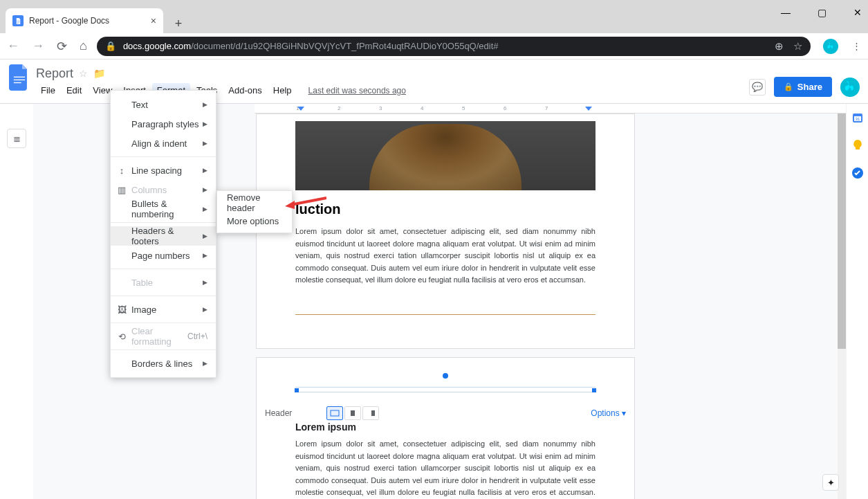  I want to click on new-tab-button: +, so click(178, 24).